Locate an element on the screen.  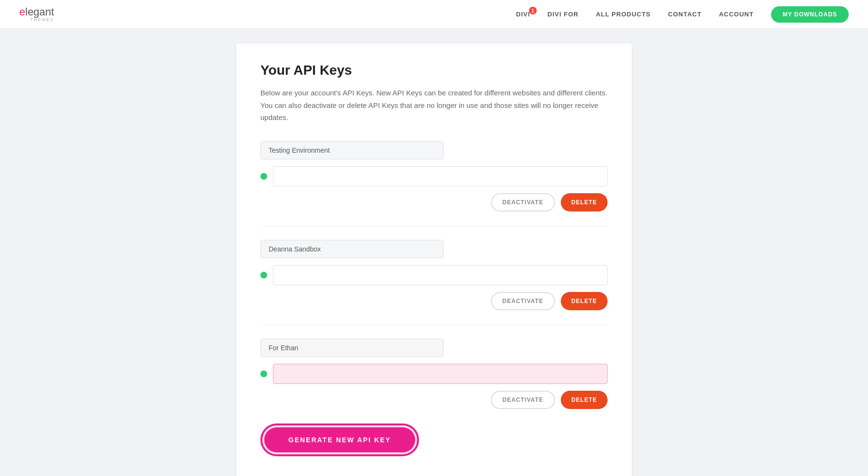
logo: elegant themes is located at coordinates (37, 14).